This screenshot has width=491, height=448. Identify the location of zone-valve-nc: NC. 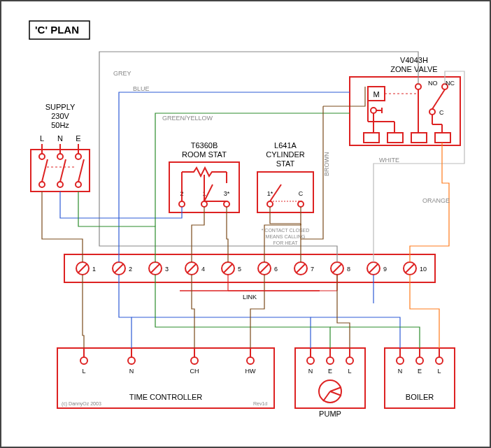
(450, 83).